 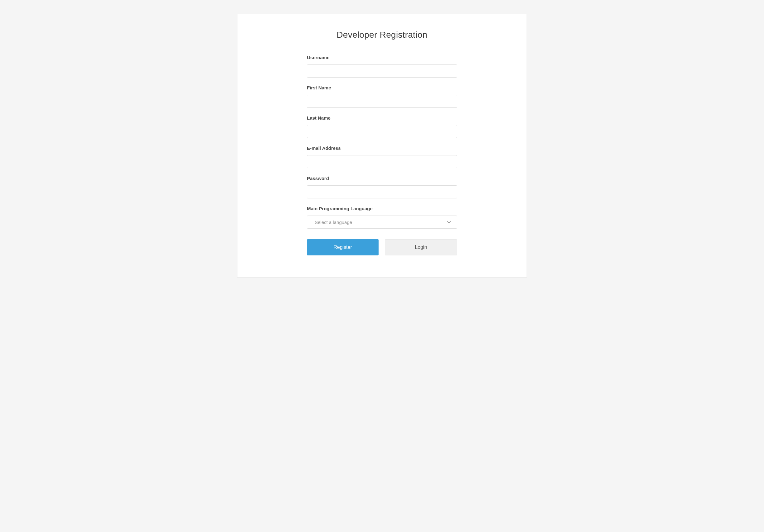 What do you see at coordinates (382, 58) in the screenshot?
I see `username-label: Username` at bounding box center [382, 58].